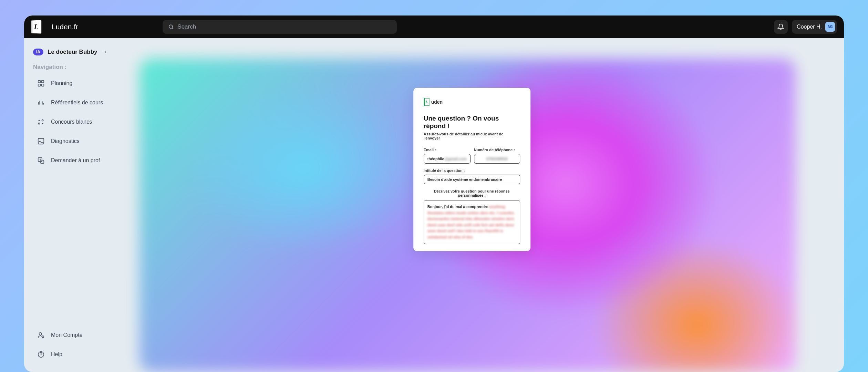 This screenshot has width=868, height=372. What do you see at coordinates (82, 161) in the screenshot?
I see `sidebar-item-demander: A Demander à un prof` at bounding box center [82, 161].